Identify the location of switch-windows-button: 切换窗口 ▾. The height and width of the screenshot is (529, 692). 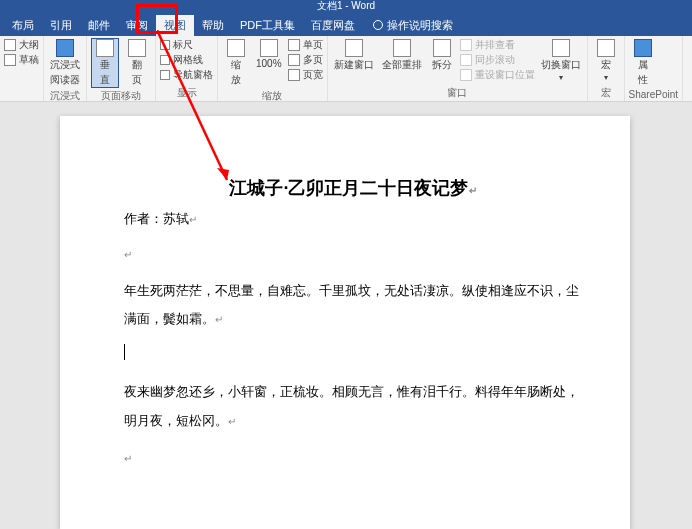
(561, 60).